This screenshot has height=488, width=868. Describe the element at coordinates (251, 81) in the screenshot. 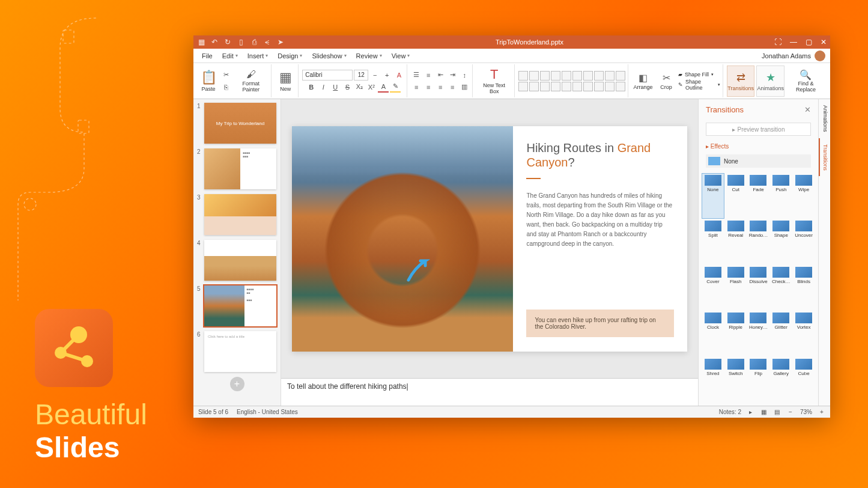

I see `format-painter-button: 🖌Format Painter` at that location.